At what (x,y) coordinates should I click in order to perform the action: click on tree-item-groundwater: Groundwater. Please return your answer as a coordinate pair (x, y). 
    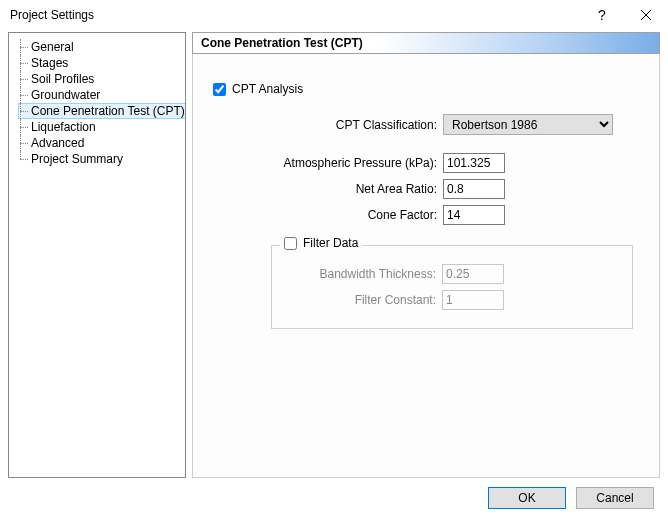
    Looking at the image, I should click on (97, 95).